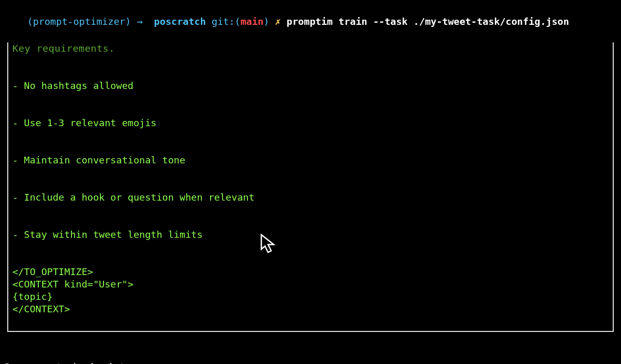 The height and width of the screenshot is (364, 621). I want to click on checkpoint-label: See prompt checkpoint:, so click(310, 362).